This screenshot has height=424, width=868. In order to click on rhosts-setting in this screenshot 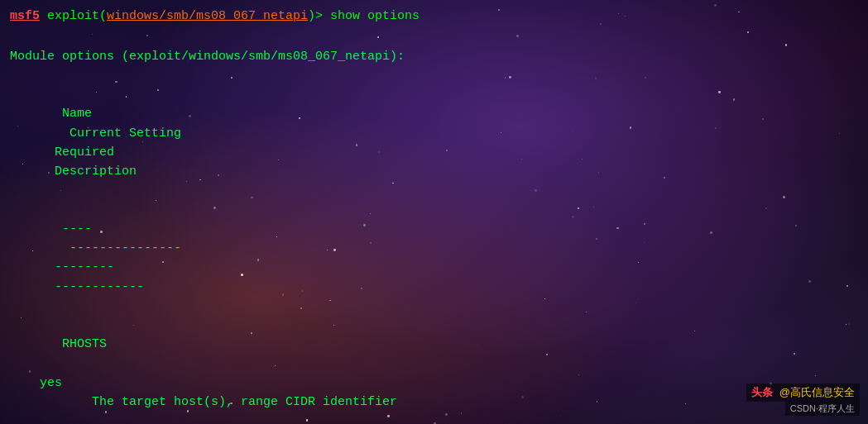, I will do `click(122, 364)`.